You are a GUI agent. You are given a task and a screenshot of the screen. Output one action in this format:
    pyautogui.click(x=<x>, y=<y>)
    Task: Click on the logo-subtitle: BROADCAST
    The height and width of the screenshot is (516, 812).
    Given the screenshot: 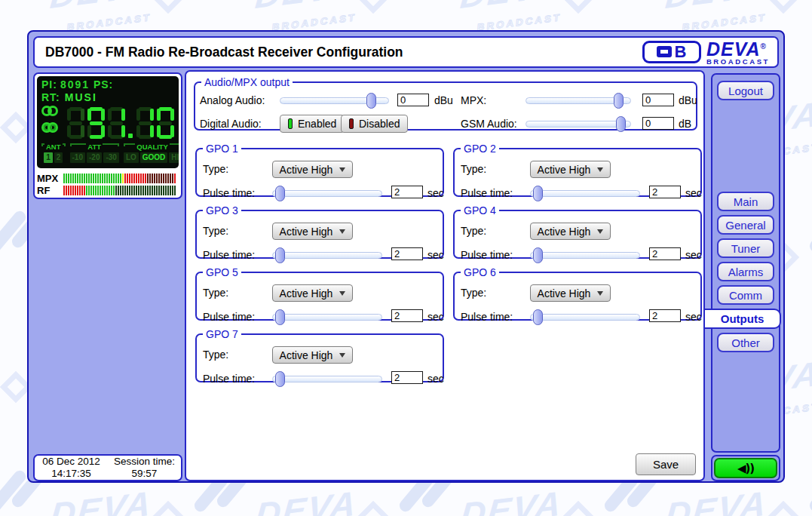 What is the action you would take?
    pyautogui.click(x=738, y=62)
    